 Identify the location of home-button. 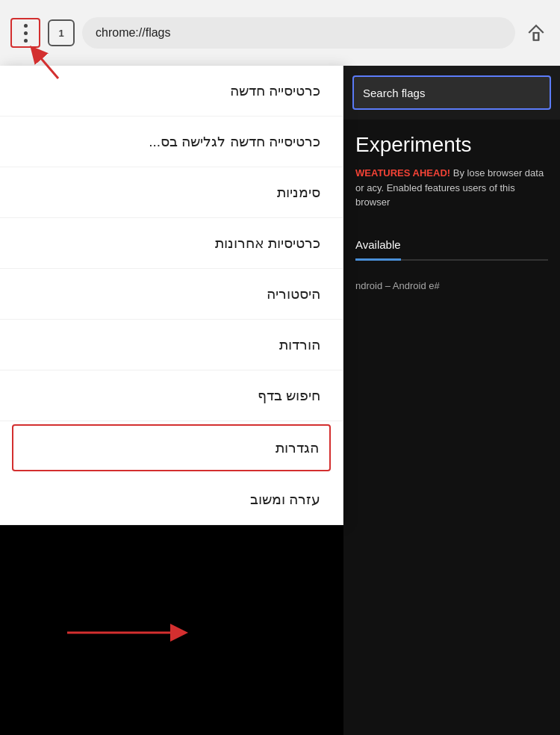
(536, 33).